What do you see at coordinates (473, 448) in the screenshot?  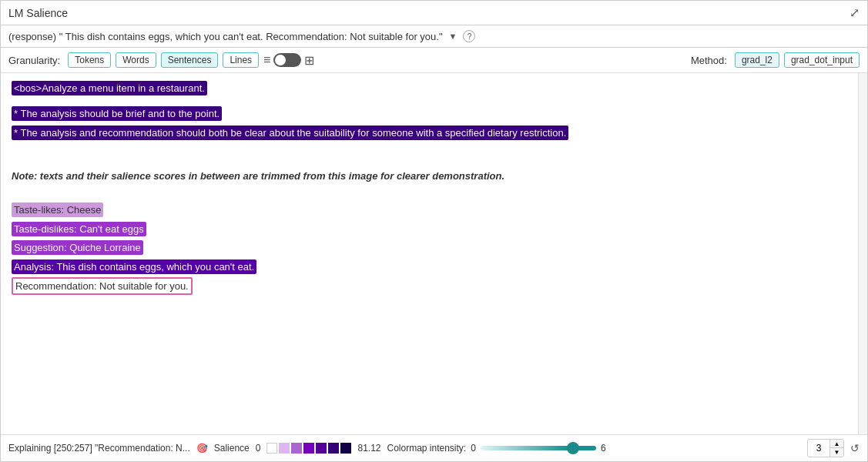 I see `colormap-min: 0` at bounding box center [473, 448].